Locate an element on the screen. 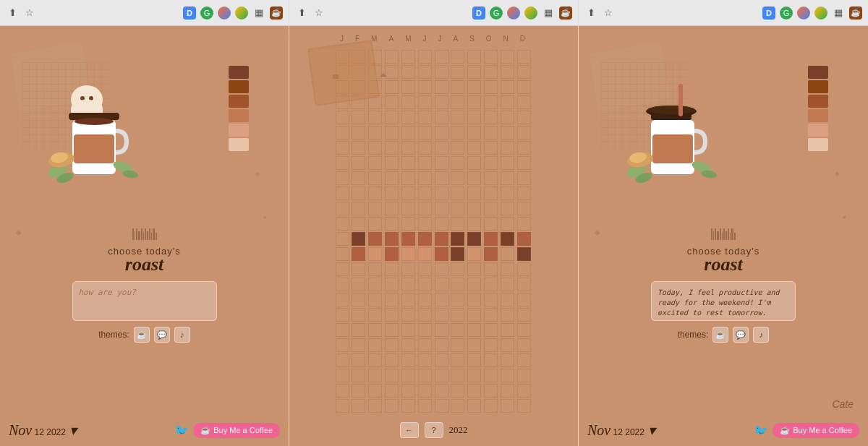 This screenshot has height=446, width=868. theme-icon-chat: 💬 is located at coordinates (162, 335).